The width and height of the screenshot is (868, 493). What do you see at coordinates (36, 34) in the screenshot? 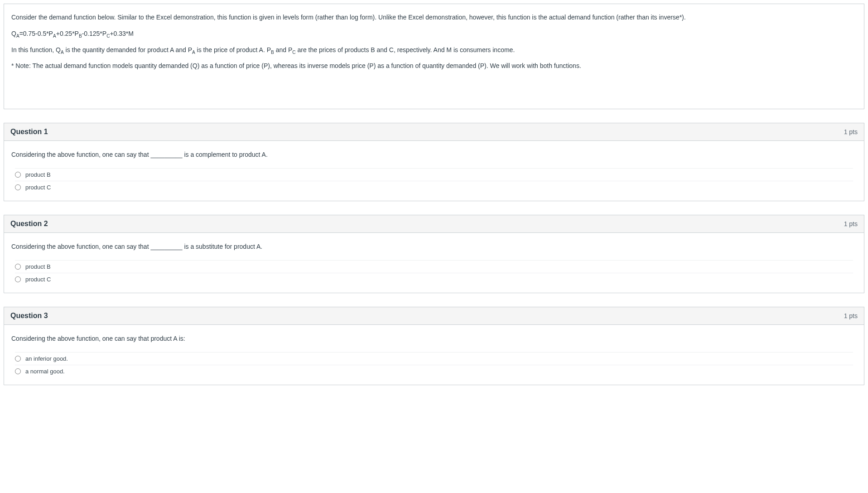
I see `formula-eq: =0.75-0.5*P` at bounding box center [36, 34].